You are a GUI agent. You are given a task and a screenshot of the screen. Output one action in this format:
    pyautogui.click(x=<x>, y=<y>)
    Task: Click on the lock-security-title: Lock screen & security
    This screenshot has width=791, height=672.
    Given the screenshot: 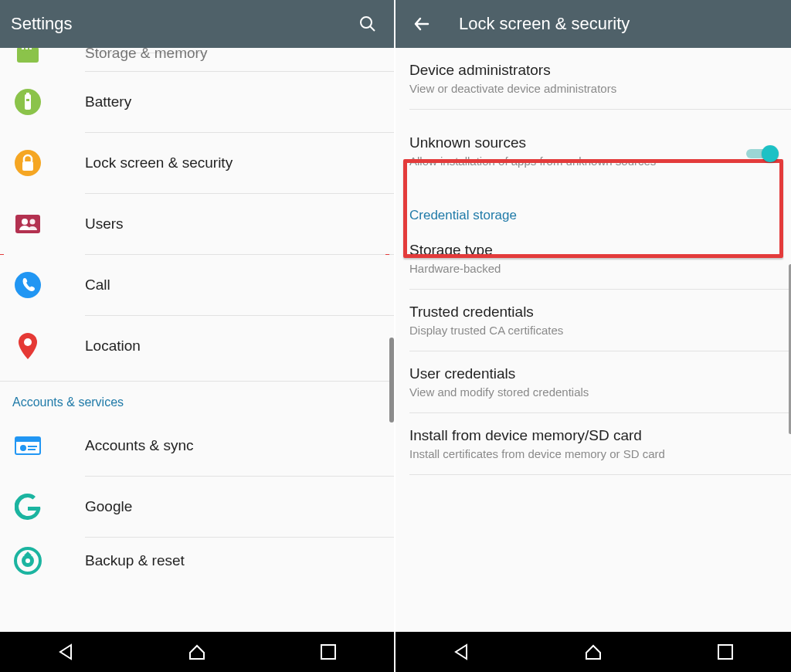 What is the action you would take?
    pyautogui.click(x=620, y=24)
    